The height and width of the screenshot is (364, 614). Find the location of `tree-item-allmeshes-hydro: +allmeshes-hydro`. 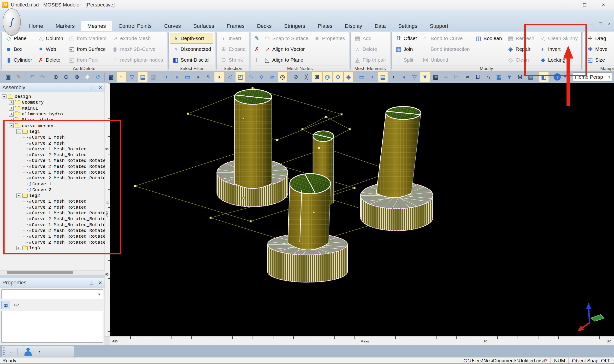

tree-item-allmeshes-hydro: +allmeshes-hydro is located at coordinates (52, 114).